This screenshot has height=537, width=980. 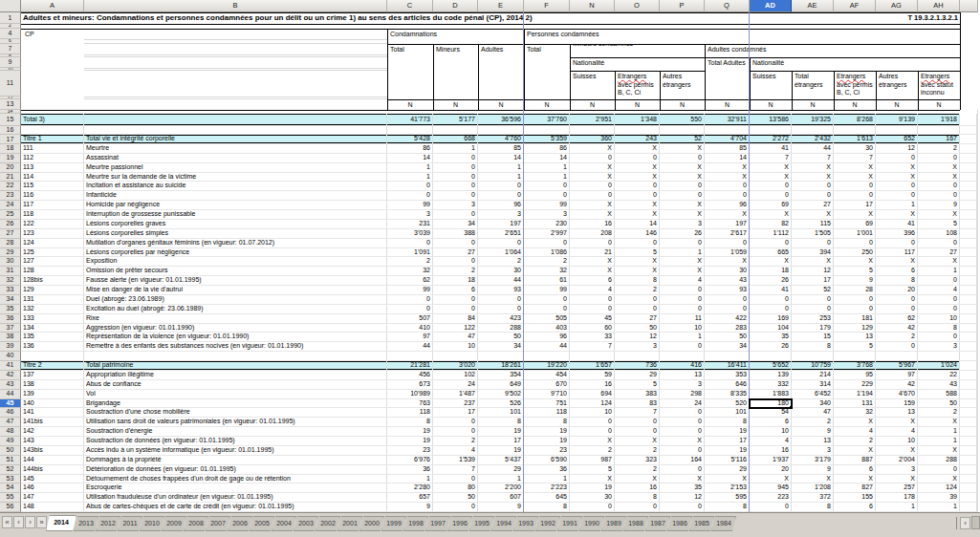 I want to click on cell-A24: 117, so click(x=53, y=204).